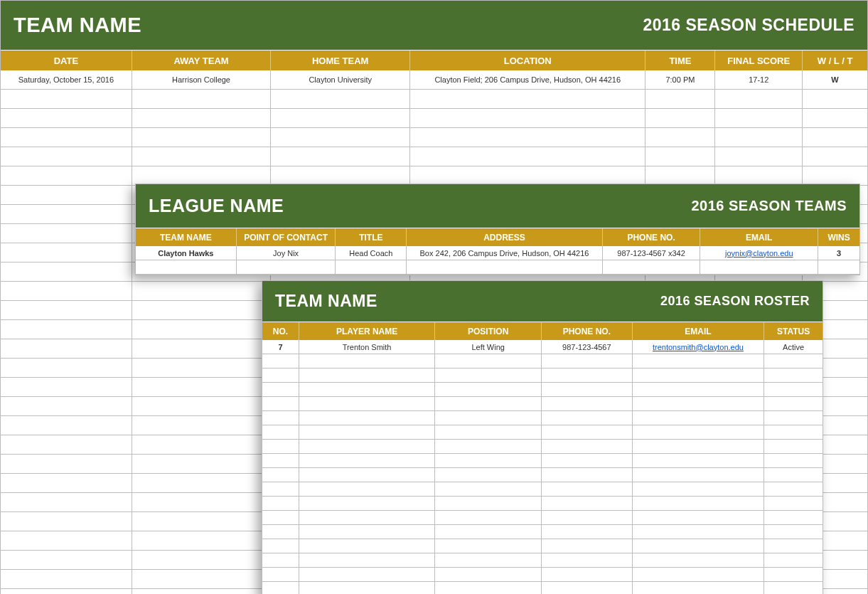 This screenshot has height=594, width=868. Describe the element at coordinates (505, 253) in the screenshot. I see `table-cell: Box 242, 206 Campus Drive, Hudson, OH 44…` at that location.